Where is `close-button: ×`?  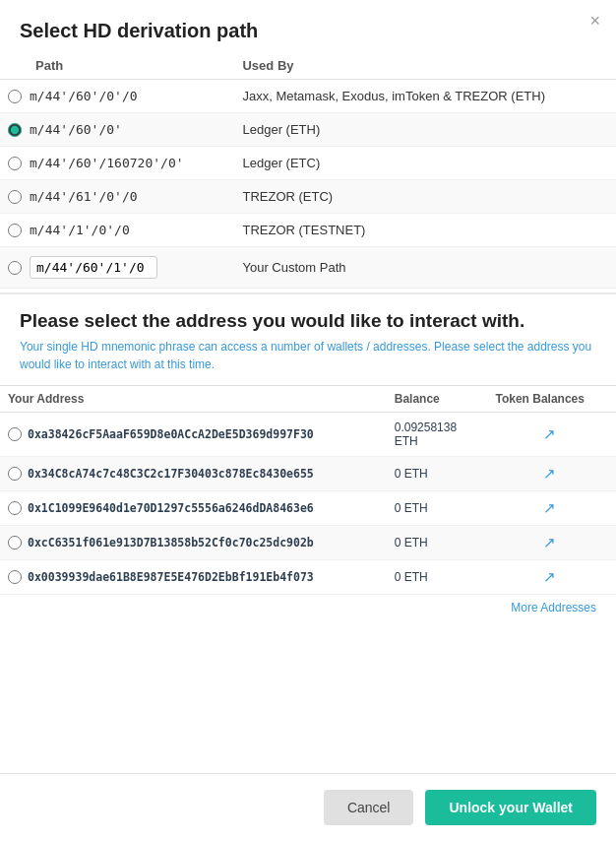
close-button: × is located at coordinates (594, 21).